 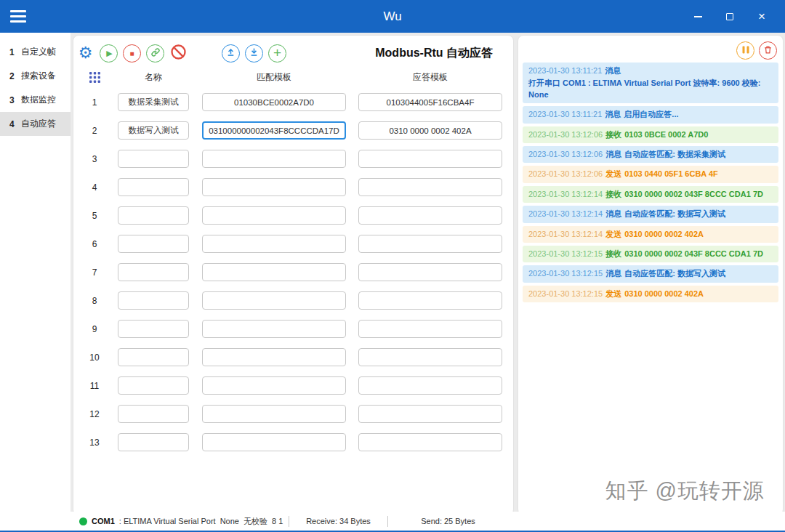 I want to click on pause-icon, so click(x=746, y=51).